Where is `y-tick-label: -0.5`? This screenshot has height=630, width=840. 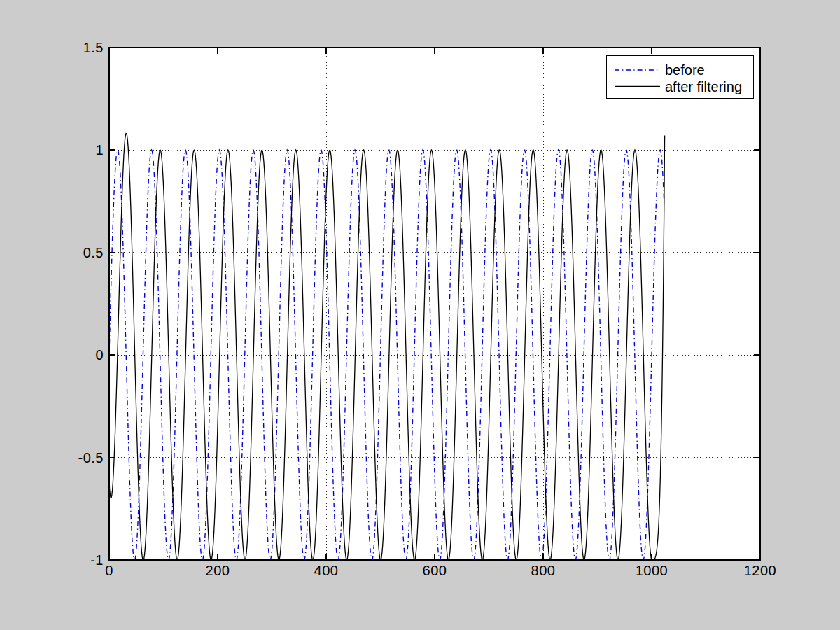
y-tick-label: -0.5 is located at coordinates (91, 458).